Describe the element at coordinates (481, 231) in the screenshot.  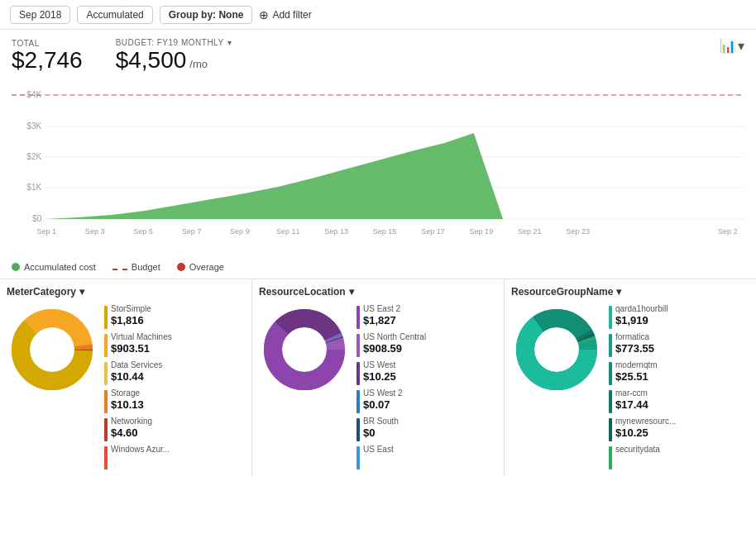
I see `svg-text: Sep 19` at that location.